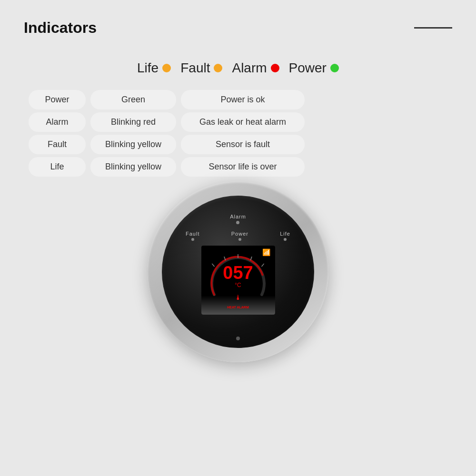 Image resolution: width=476 pixels, height=476 pixels. Describe the element at coordinates (335, 68) in the screenshot. I see `legend-dot-power` at that location.